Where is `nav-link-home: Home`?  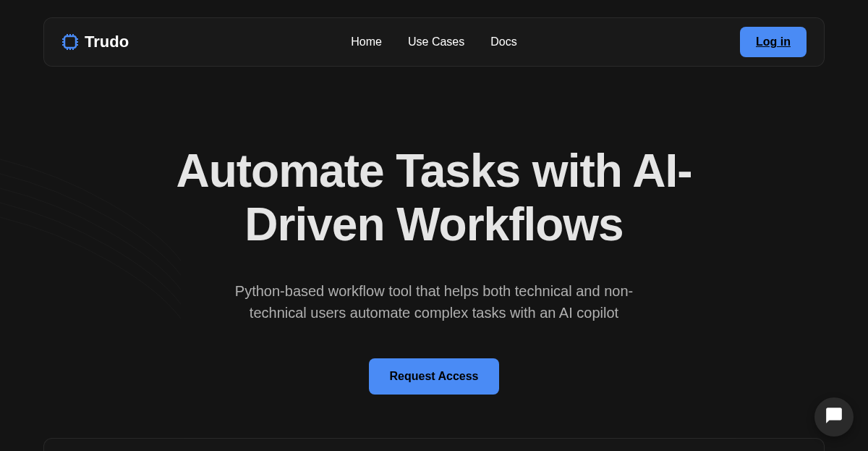
nav-link-home: Home is located at coordinates (366, 42).